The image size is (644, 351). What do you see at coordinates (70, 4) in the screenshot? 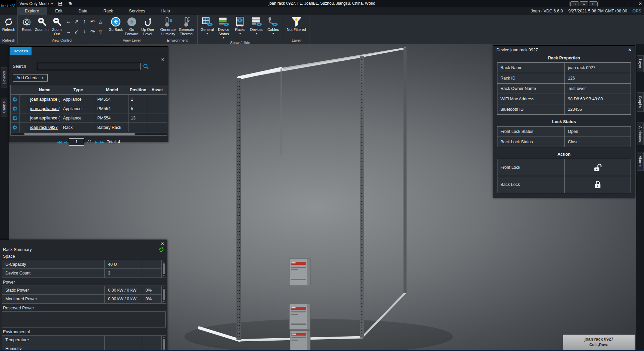
I see `pin-icon` at bounding box center [70, 4].